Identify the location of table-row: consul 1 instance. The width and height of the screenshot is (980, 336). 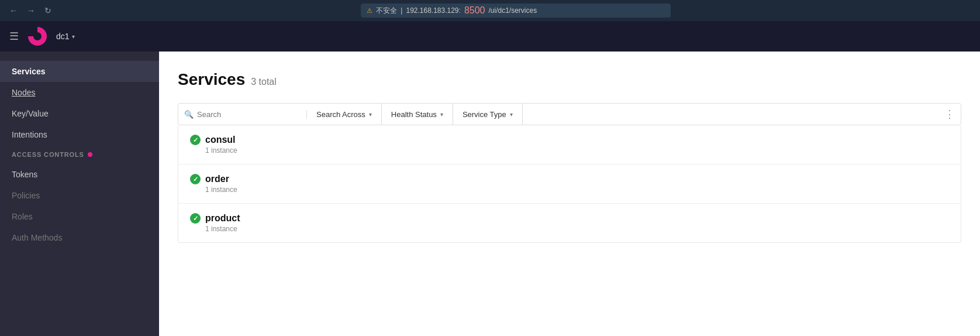
(570, 145).